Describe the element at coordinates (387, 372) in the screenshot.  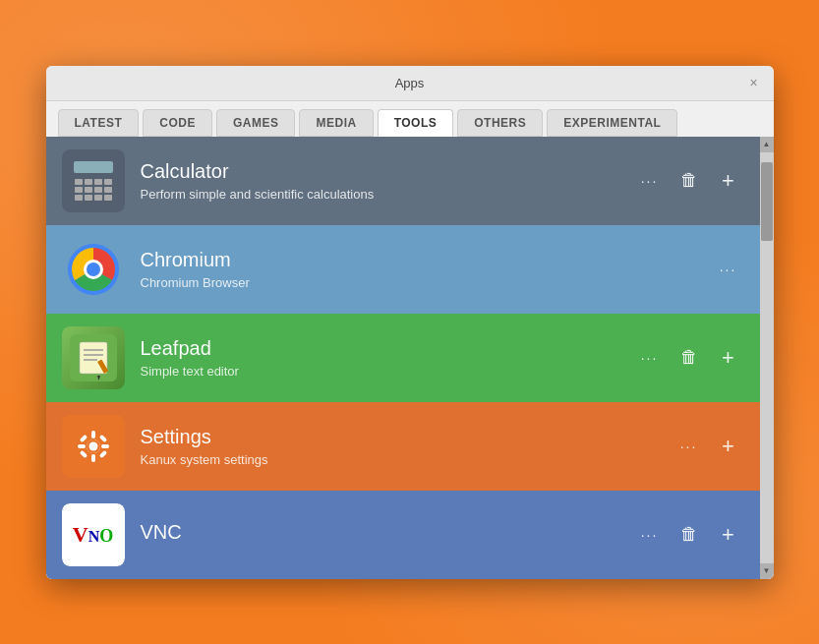
I see `leafpad-desc: Simple text editor` at that location.